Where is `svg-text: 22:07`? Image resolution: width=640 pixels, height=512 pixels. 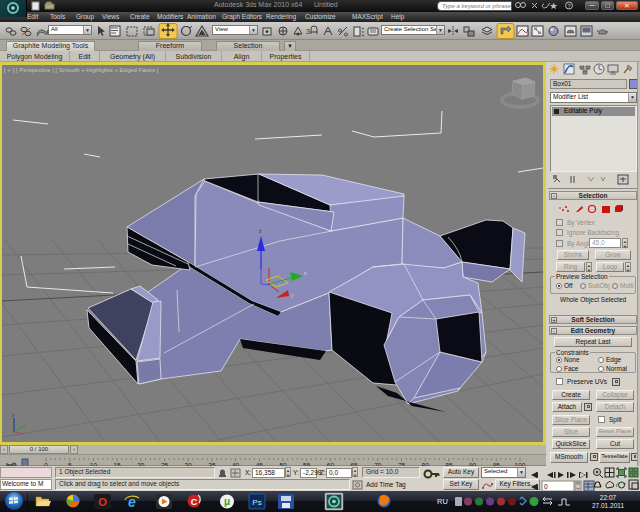
svg-text: 22:07 is located at coordinates (608, 498).